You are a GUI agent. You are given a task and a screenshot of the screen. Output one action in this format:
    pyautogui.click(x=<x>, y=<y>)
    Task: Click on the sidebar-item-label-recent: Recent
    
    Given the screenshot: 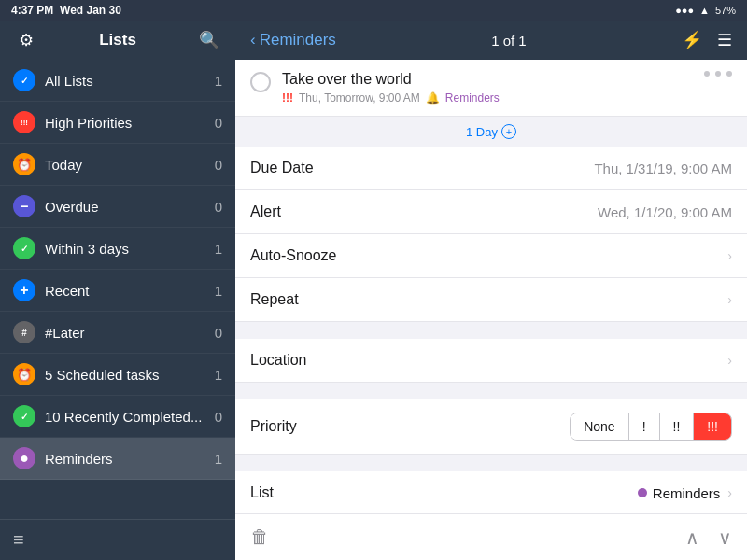 What is the action you would take?
    pyautogui.click(x=130, y=291)
    